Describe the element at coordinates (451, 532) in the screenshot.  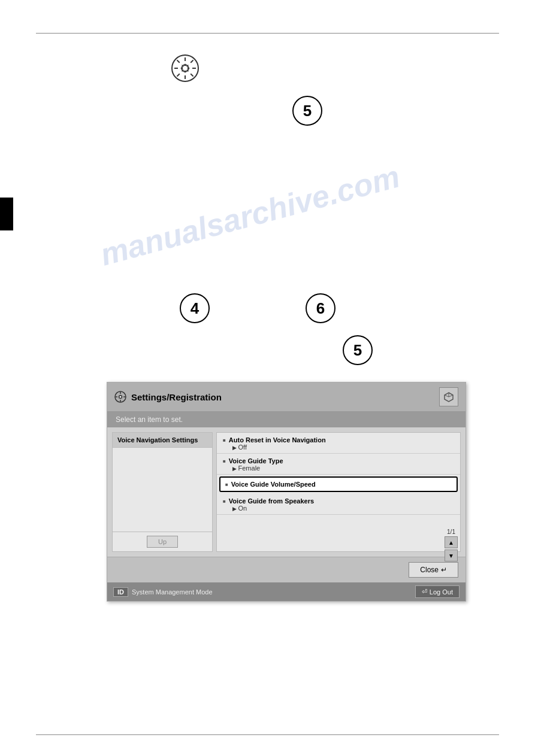
I see `page-number: 1/1` at that location.